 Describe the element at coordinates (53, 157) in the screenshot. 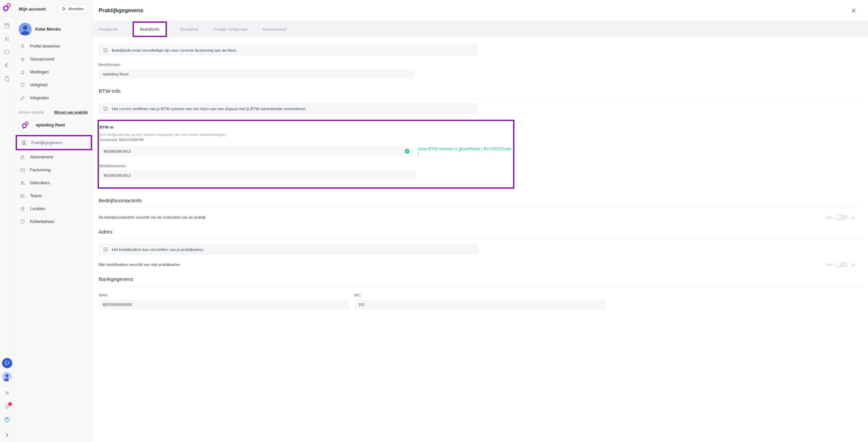

I see `sidebar-item-abonnement: Abonnement` at that location.